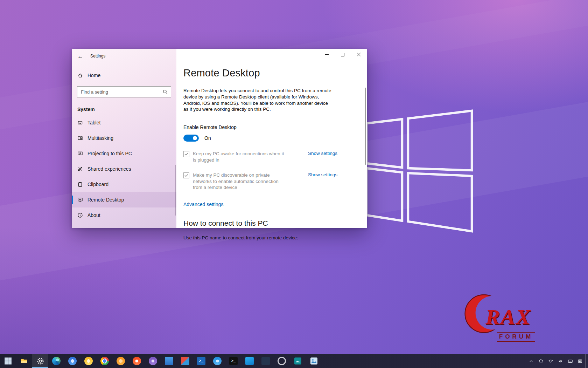 Image resolution: width=588 pixels, height=368 pixels. What do you see at coordinates (343, 55) in the screenshot?
I see `window-controls` at bounding box center [343, 55].